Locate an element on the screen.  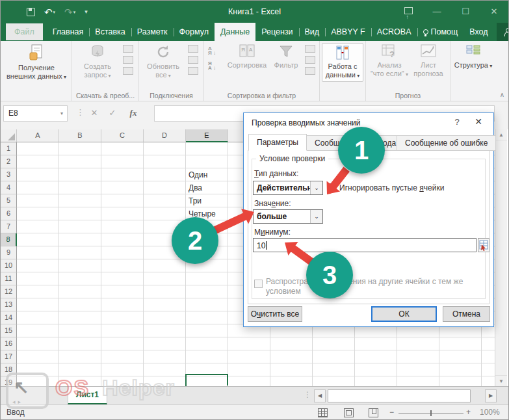
cell-E5: Три is located at coordinates (215, 201).